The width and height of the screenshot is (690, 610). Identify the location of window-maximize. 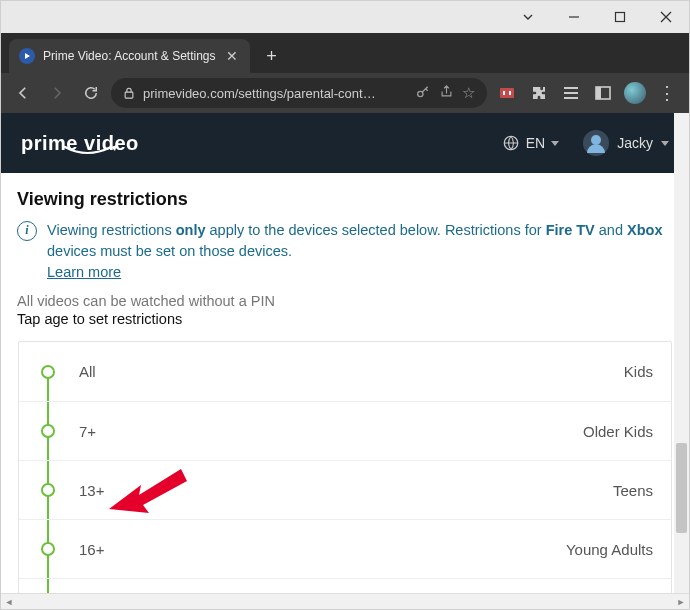
(620, 17).